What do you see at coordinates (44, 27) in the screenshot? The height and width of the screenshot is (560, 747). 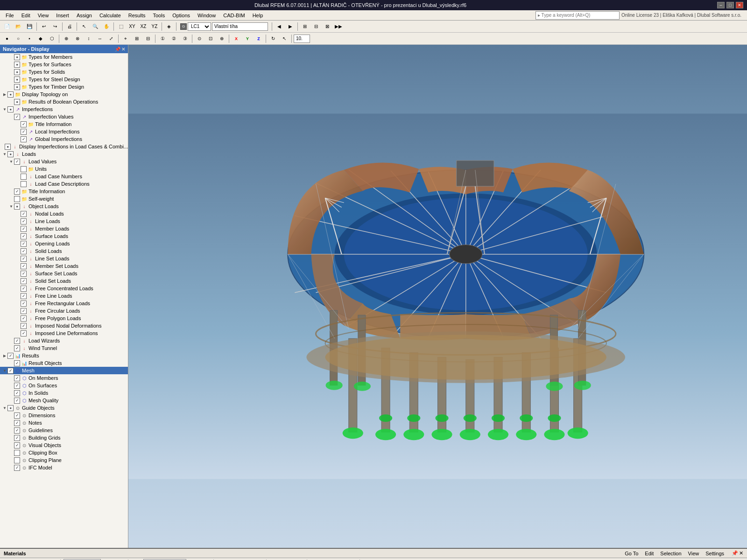 I see `undo-button: ↩` at bounding box center [44, 27].